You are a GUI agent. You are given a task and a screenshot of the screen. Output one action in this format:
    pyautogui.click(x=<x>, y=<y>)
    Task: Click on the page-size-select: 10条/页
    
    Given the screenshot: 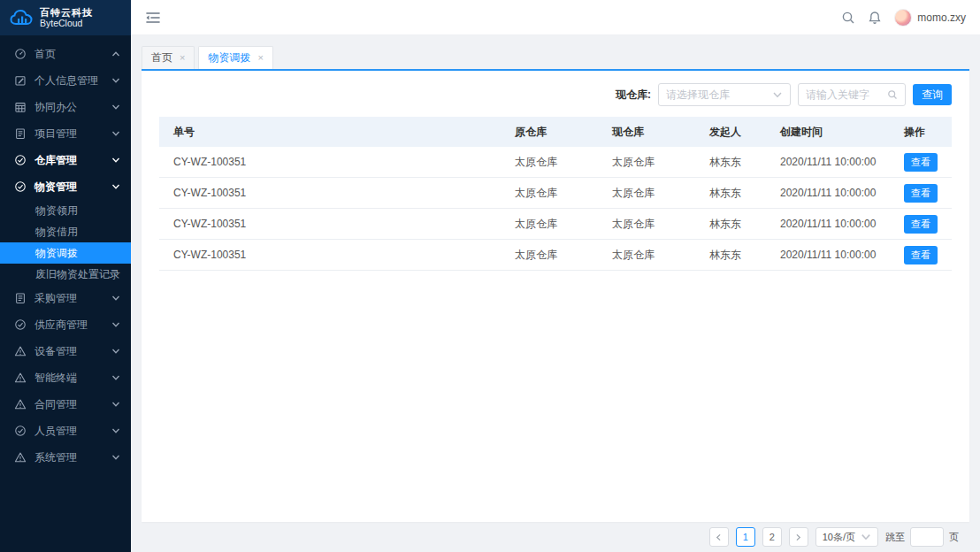 What is the action you would take?
    pyautogui.click(x=847, y=537)
    